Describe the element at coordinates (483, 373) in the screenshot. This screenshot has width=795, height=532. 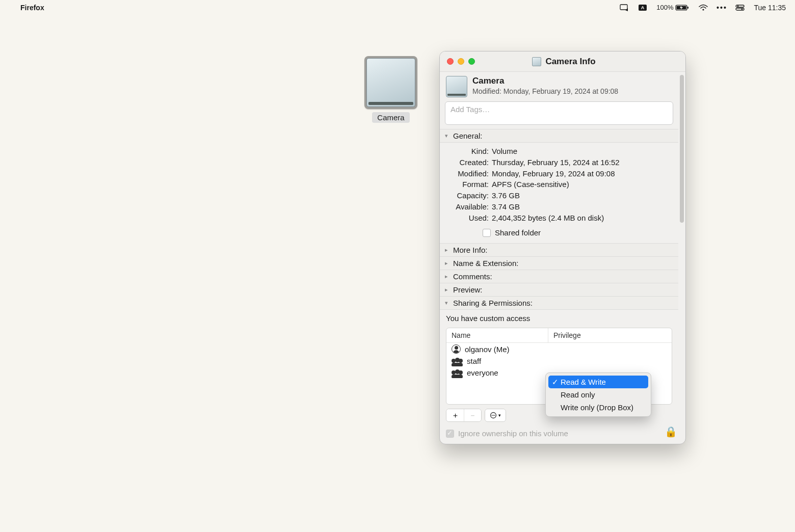
I see `perm-user-2: everyone` at that location.